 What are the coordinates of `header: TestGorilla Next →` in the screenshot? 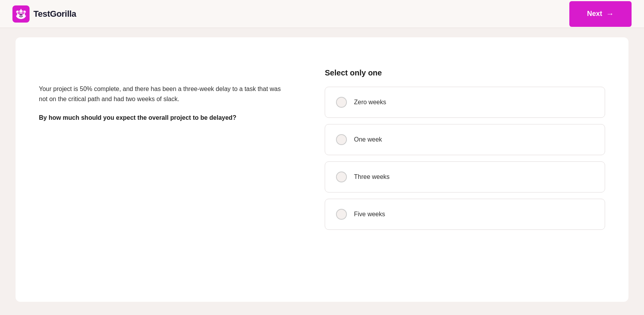 It's located at (322, 14).